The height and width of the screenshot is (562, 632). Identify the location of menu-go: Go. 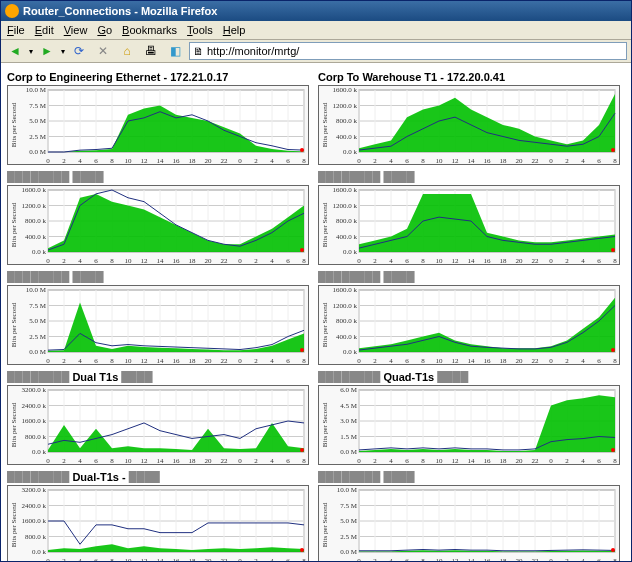
(104, 30).